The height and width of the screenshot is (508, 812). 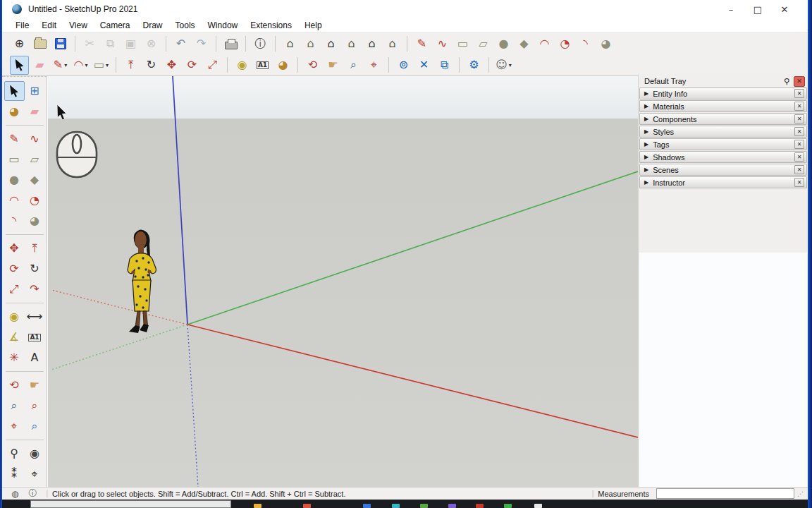 What do you see at coordinates (153, 25) in the screenshot?
I see `menu-draw: Draw` at bounding box center [153, 25].